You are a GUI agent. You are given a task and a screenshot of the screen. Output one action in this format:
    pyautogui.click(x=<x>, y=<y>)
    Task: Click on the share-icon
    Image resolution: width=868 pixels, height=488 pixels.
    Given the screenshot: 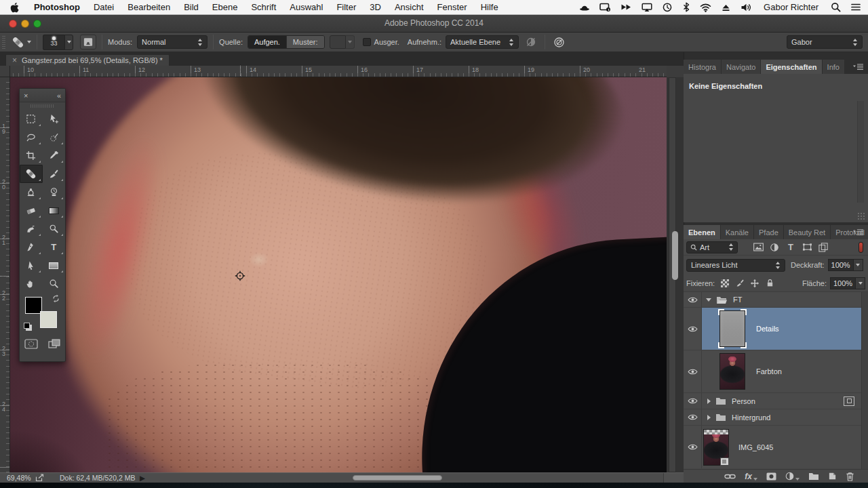 What is the action you would take?
    pyautogui.click(x=40, y=478)
    